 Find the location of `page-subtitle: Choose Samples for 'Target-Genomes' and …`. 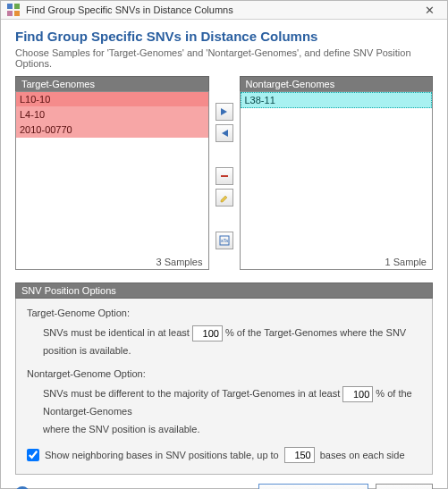

page-subtitle: Choose Samples for 'Target-Genomes' and … is located at coordinates (224, 58).